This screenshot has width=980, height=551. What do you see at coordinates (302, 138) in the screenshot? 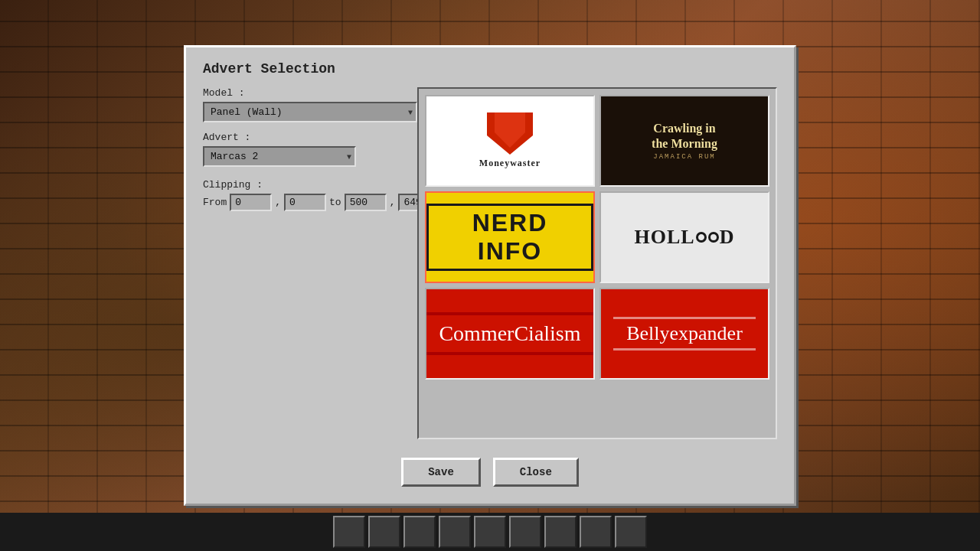
I see `advert-label: Advert :` at bounding box center [302, 138].